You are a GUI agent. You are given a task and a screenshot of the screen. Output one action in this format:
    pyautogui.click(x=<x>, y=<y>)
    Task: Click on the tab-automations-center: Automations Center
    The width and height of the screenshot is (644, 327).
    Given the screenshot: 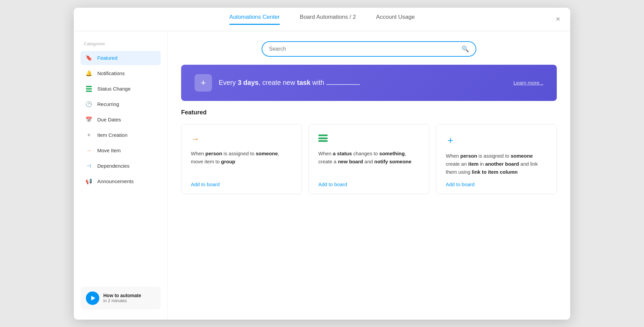 What is the action you would take?
    pyautogui.click(x=255, y=19)
    